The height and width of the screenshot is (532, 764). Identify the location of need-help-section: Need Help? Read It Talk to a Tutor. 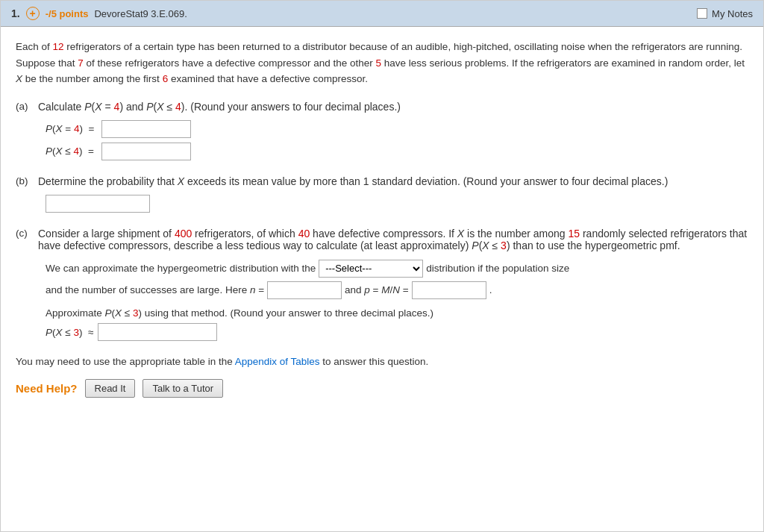
(382, 388).